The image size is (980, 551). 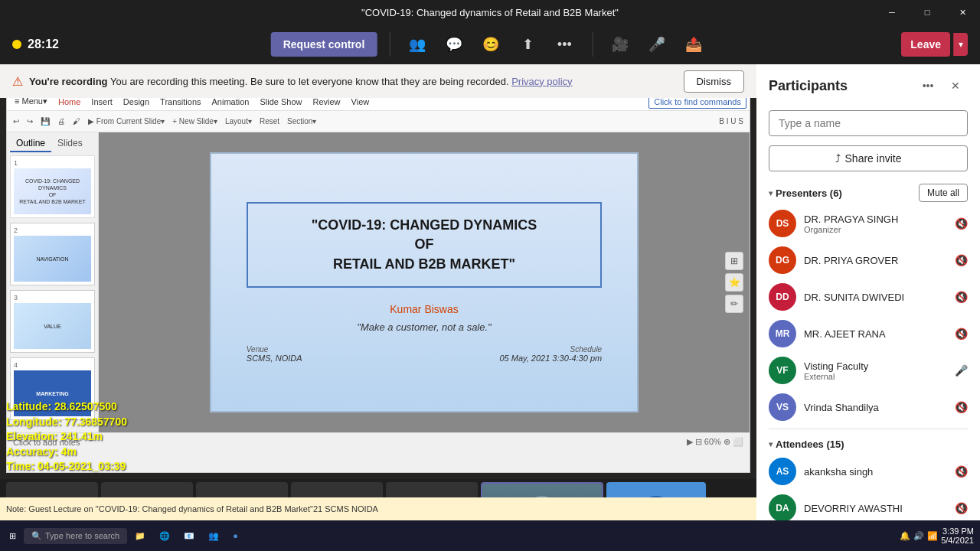 I want to click on participant-ajeet: MR MR. AJEET RANA 🔇, so click(x=868, y=334).